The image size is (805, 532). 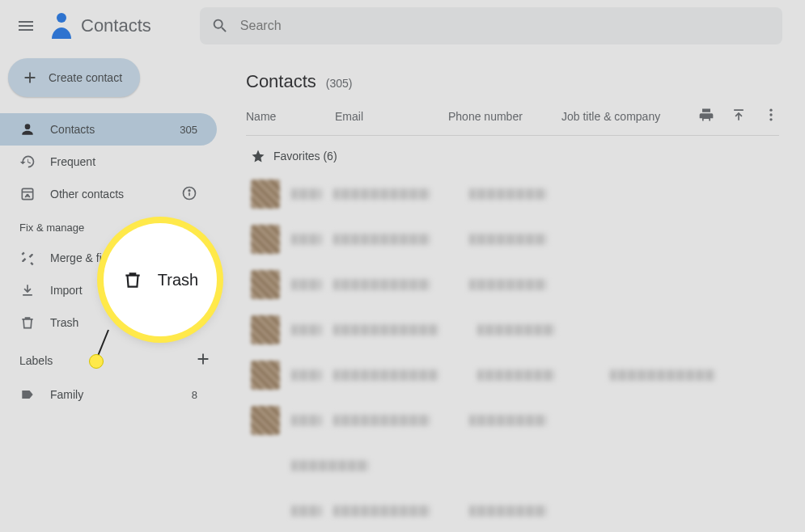 I want to click on create-contact-label: Create contact, so click(x=86, y=78).